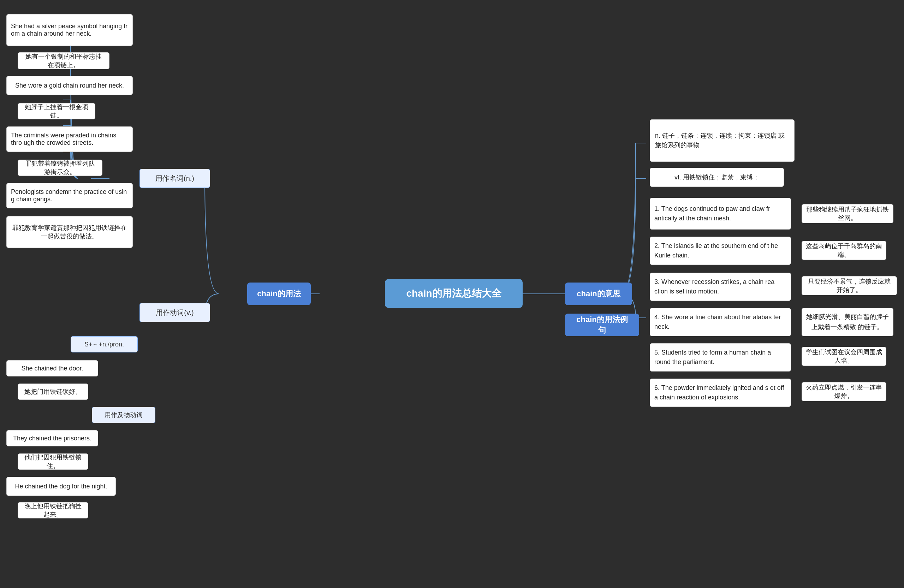 The image size is (904, 588). What do you see at coordinates (53, 511) in the screenshot?
I see `verb-zh3: 晚上他用铁链把狗拴起来。` at bounding box center [53, 511].